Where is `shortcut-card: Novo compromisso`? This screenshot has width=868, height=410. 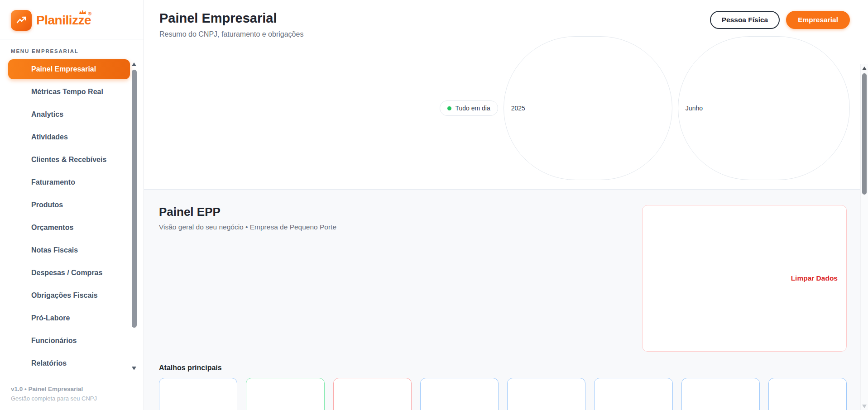 shortcut-card: Novo compromisso is located at coordinates (459, 394).